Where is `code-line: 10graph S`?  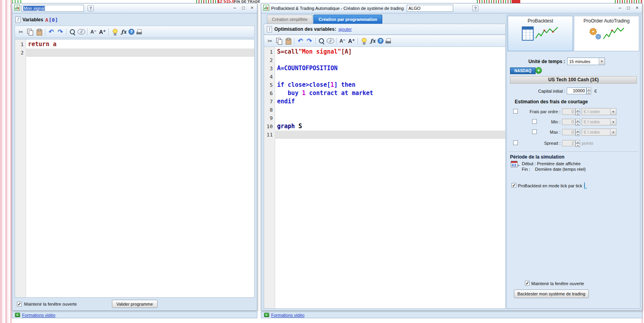 code-line: 10graph S is located at coordinates (385, 126).